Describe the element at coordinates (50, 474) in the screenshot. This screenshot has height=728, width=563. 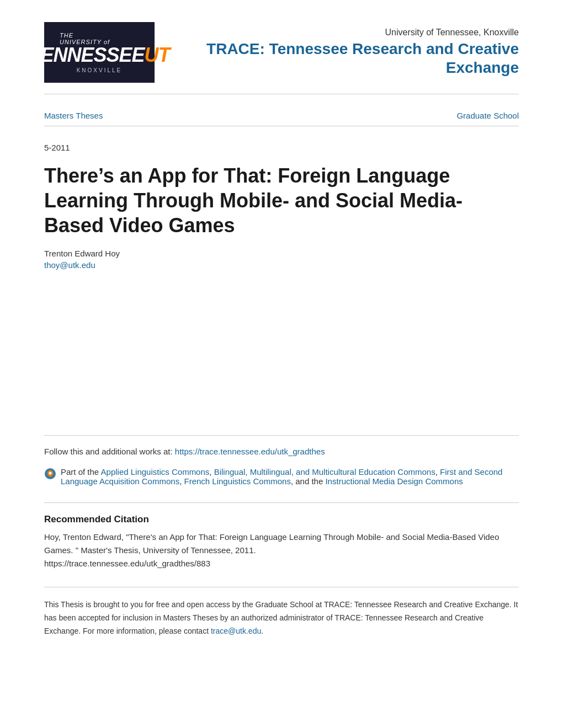
I see `commons-icon` at that location.